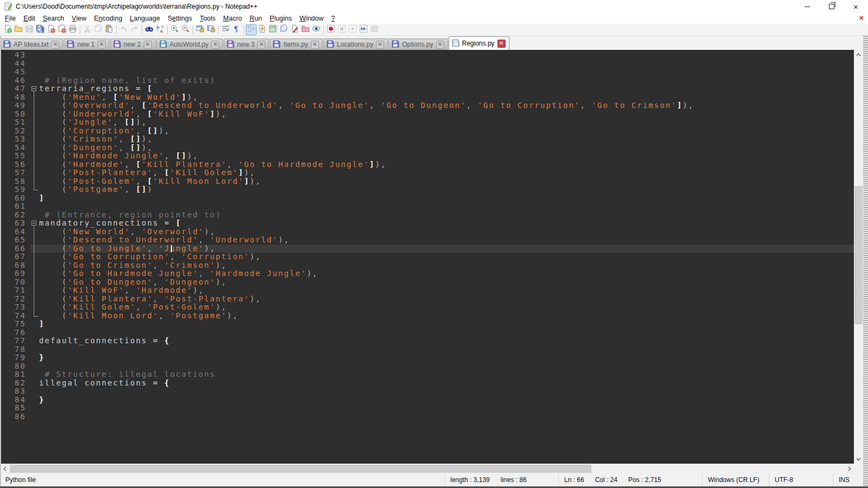  Describe the element at coordinates (342, 30) in the screenshot. I see `macro-stop-button` at that location.